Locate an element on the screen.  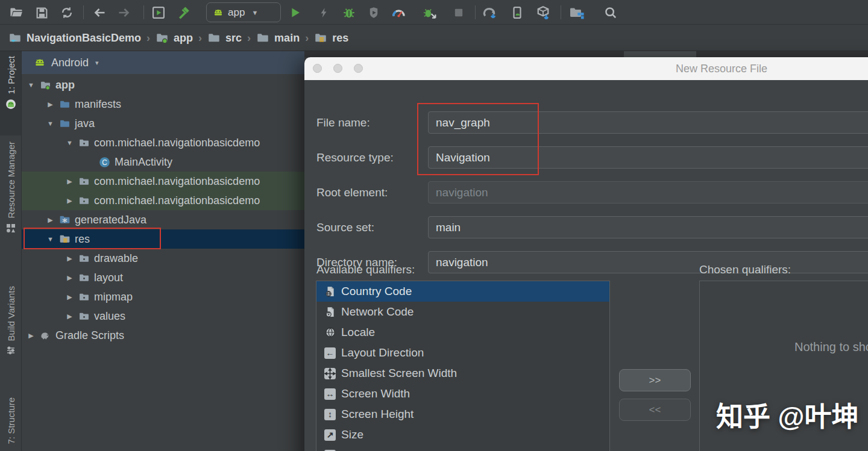
tree-row-mipmap: ▶ mipmap is located at coordinates (163, 297).